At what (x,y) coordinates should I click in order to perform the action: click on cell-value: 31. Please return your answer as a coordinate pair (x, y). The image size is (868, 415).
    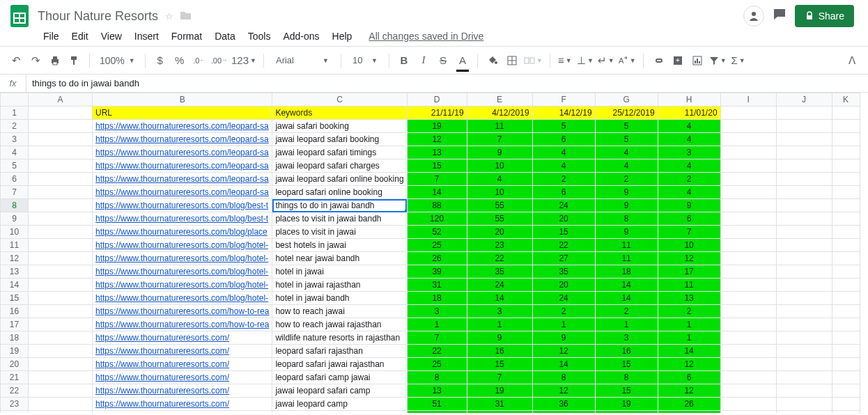
    Looking at the image, I should click on (437, 285).